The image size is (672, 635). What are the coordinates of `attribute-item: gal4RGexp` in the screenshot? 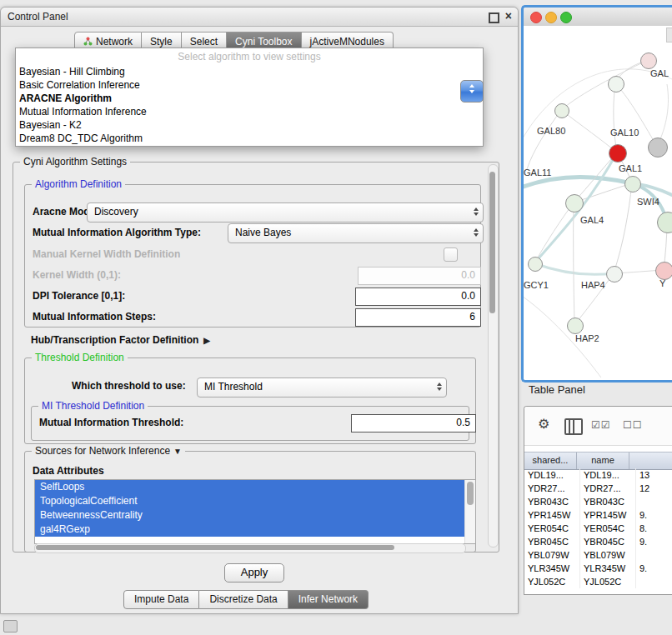 It's located at (250, 530).